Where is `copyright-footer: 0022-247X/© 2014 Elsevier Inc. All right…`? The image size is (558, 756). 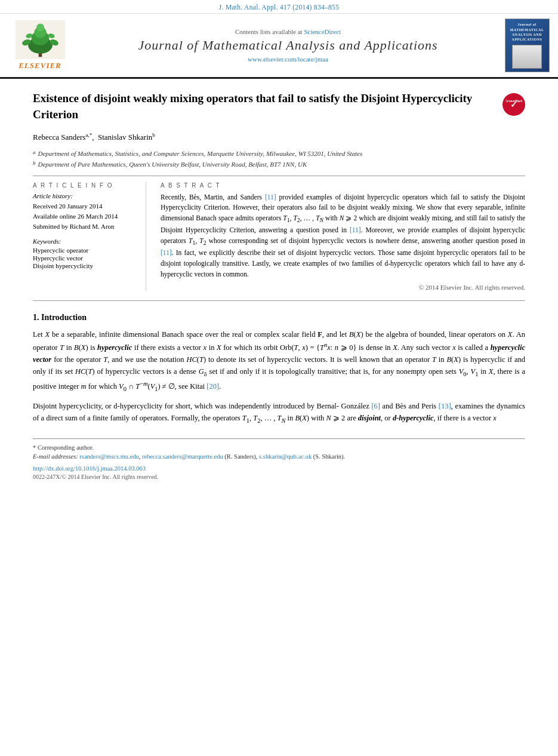
copyright-footer: 0022-247X/© 2014 Elsevier Inc. All right… is located at coordinates (279, 477).